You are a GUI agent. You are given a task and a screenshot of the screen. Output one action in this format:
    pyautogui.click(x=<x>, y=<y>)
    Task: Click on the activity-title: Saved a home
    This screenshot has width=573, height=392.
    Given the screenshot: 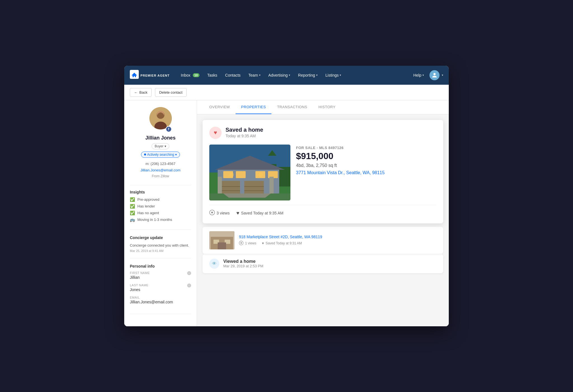 What is the action you would take?
    pyautogui.click(x=245, y=130)
    